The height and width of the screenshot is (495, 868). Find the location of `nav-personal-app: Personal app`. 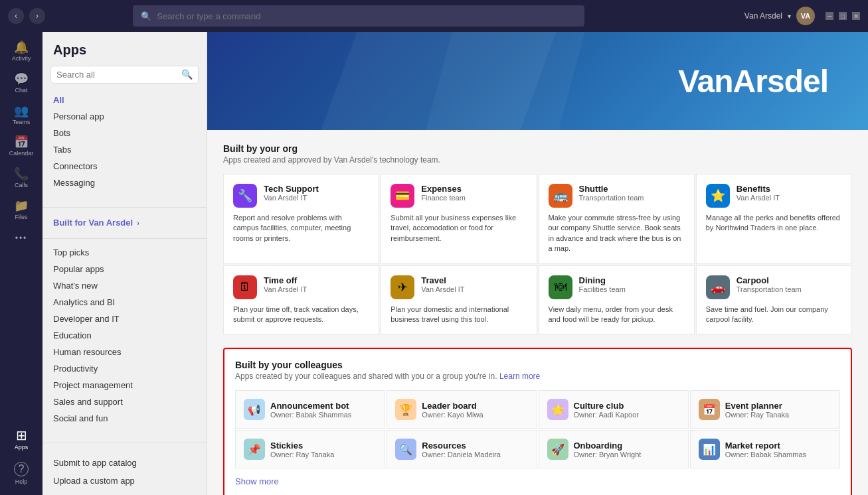

nav-personal-app: Personal app is located at coordinates (125, 117).